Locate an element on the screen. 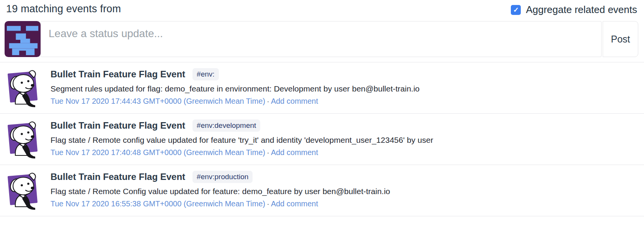 The width and height of the screenshot is (644, 232). event-description: Flag state / Remote config value updated… is located at coordinates (242, 140).